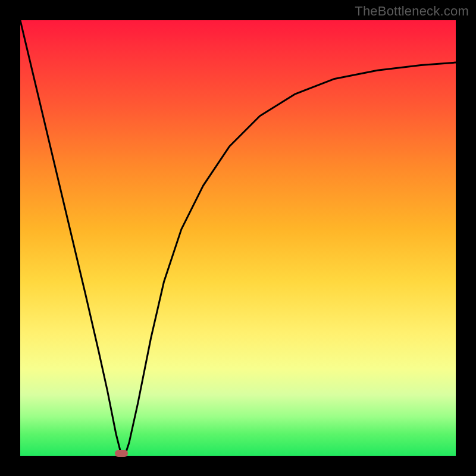 The image size is (476, 476). Describe the element at coordinates (121, 453) in the screenshot. I see `minimum-marker` at that location.